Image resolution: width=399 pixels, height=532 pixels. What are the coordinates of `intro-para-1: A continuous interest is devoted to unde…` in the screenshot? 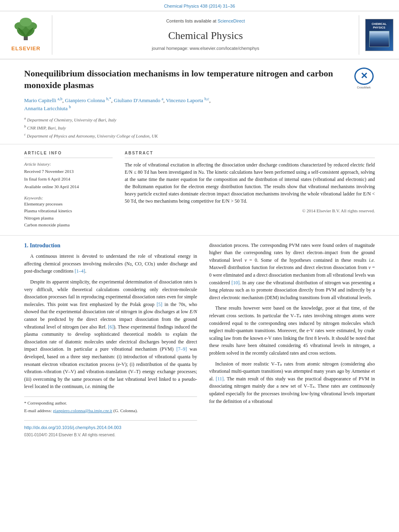 It's located at (111, 264).